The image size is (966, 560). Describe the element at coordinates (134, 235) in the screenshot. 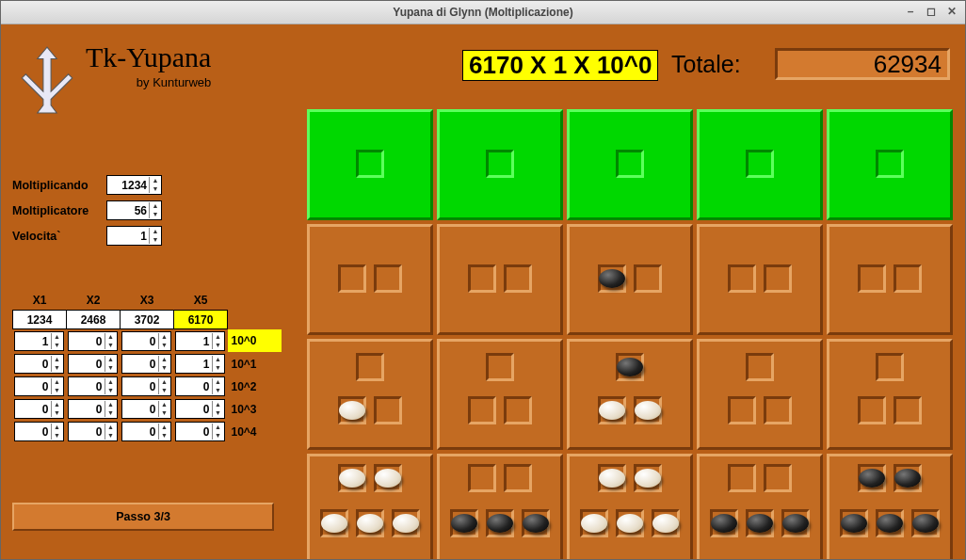

I see `spin-Velocita`: ▲▼` at that location.